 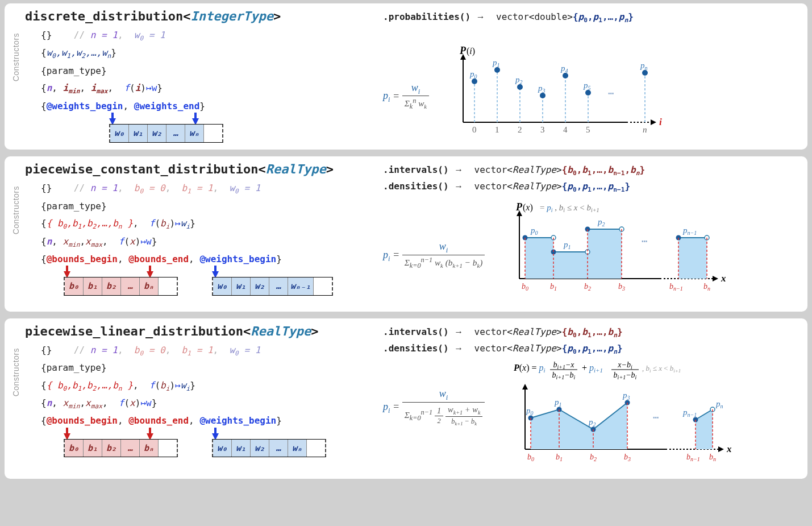 I want to click on svg-text: bn, so click(x=707, y=287).